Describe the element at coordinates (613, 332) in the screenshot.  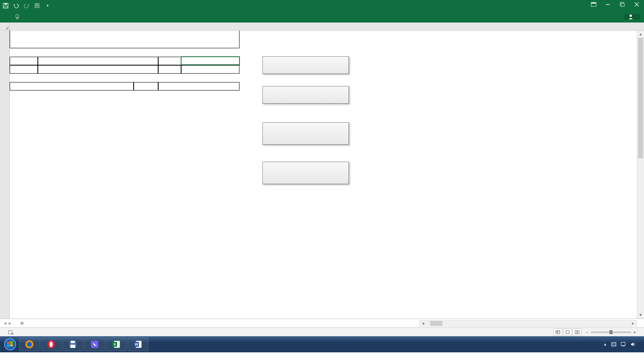
I see `zoom-controls: − +` at that location.